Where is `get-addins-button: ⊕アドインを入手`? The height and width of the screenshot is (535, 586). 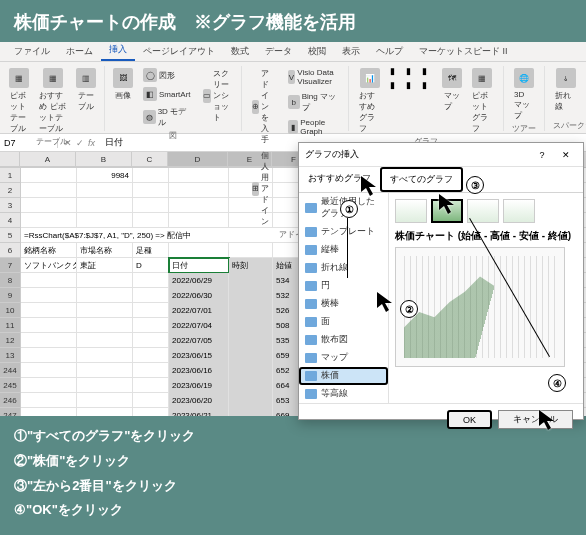
get-addins-button: ⊕アドインを入手 is located at coordinates (264, 106).